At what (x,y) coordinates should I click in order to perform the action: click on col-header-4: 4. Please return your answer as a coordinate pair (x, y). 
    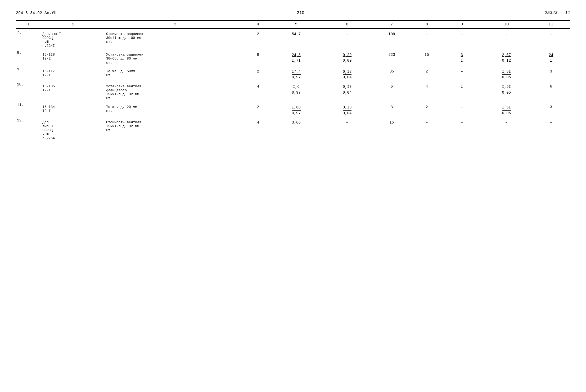
    Looking at the image, I should click on (258, 24).